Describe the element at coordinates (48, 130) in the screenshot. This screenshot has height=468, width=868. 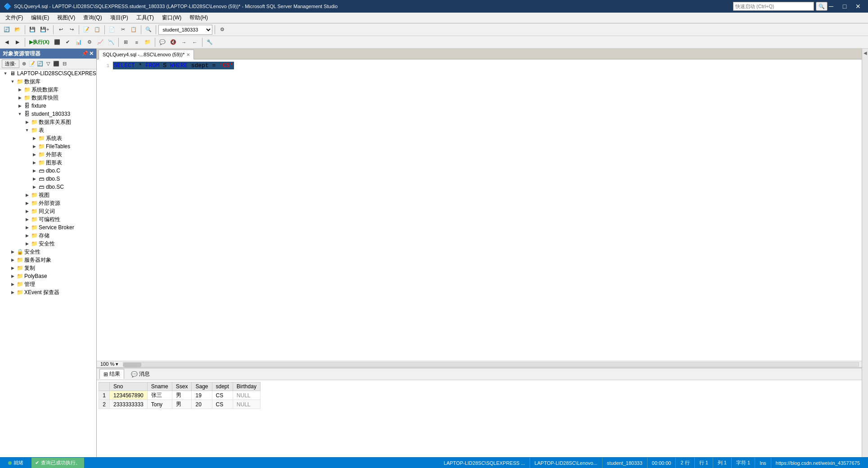
I see `tree-node: ▼📁表` at that location.